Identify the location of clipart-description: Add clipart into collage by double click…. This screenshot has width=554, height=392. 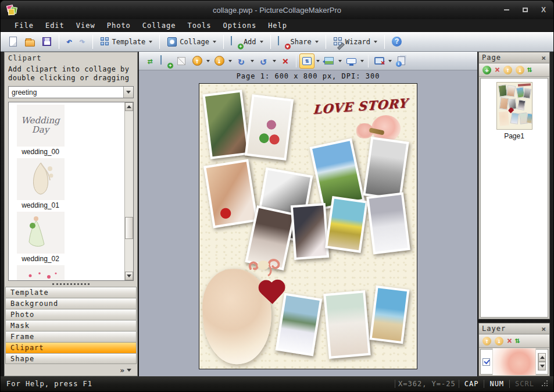
(71, 74).